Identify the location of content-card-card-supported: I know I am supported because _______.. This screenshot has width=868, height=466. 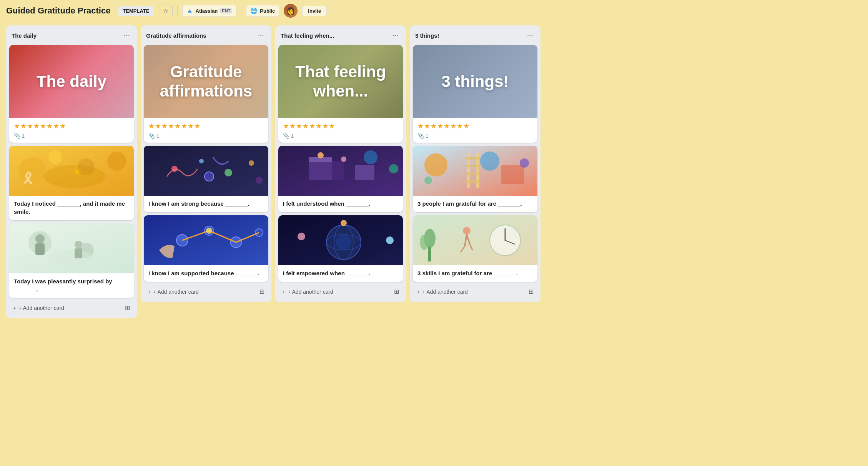
(206, 248).